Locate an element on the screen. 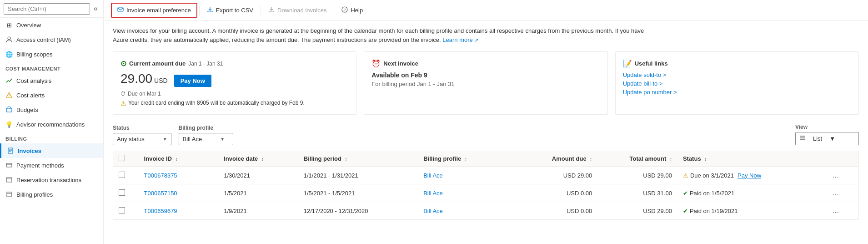 The width and height of the screenshot is (868, 244). status-sort-icon: ↕ is located at coordinates (706, 159).